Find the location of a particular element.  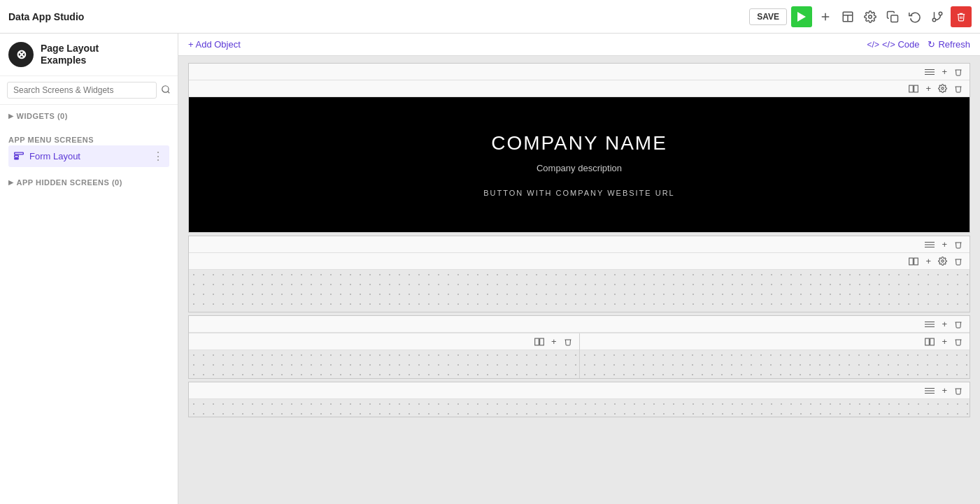

add-row-btn-3: + is located at coordinates (944, 324).